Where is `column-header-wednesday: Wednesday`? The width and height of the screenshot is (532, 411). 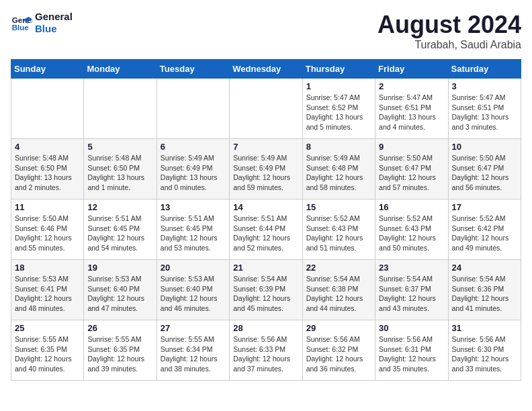 column-header-wednesday: Wednesday is located at coordinates (266, 69).